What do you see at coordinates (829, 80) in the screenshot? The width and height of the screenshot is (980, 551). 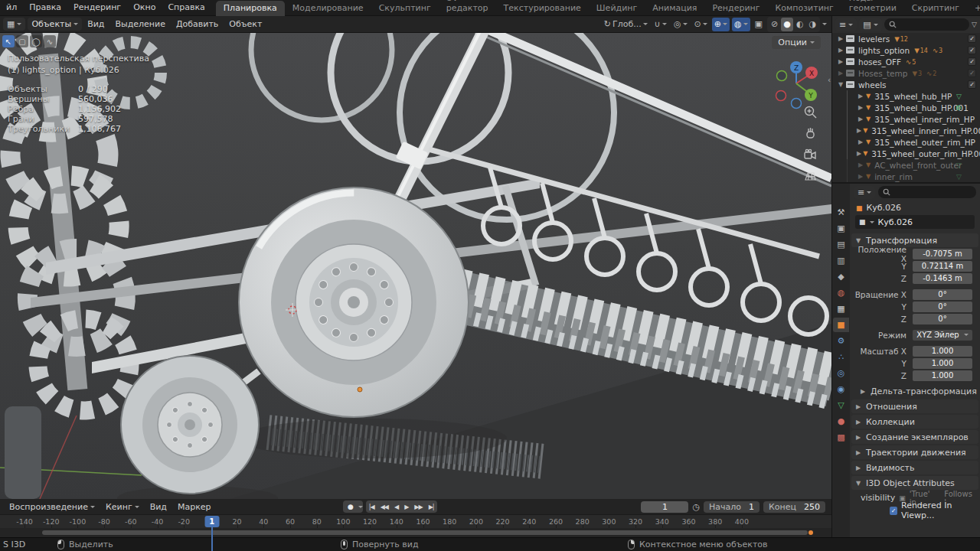 I see `sidebar-collapse-arrow: ‹` at bounding box center [829, 80].